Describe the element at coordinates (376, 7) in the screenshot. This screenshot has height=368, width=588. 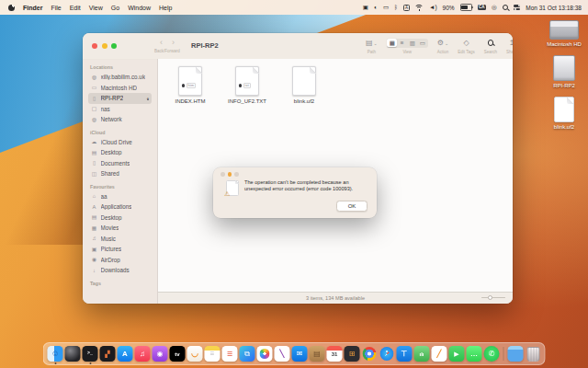
I see `focus-icon: ◐` at that location.